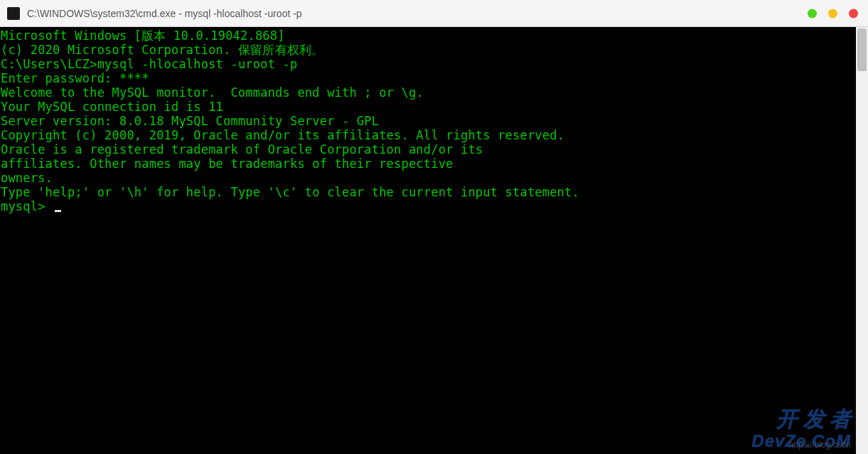 This screenshot has height=454, width=868. What do you see at coordinates (434, 178) in the screenshot?
I see `terminal-line: owners.` at bounding box center [434, 178].